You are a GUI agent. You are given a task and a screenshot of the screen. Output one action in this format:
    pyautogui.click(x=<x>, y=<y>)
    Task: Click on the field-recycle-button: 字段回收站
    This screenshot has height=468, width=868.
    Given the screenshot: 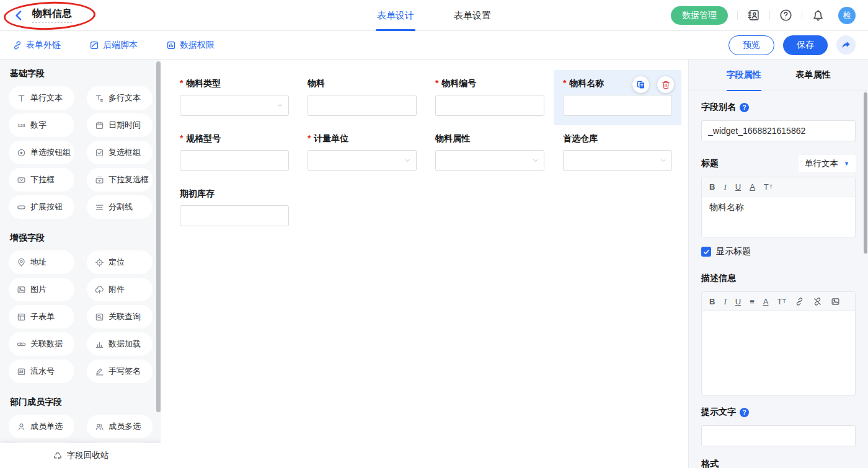 What is the action you would take?
    pyautogui.click(x=81, y=456)
    